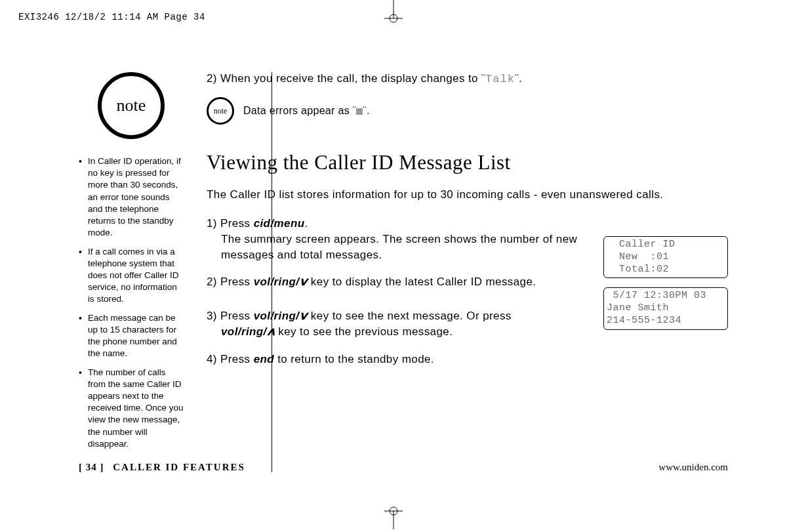  Describe the element at coordinates (403, 467) in the screenshot. I see `footer: [ 34 ] CALLER ID FEATURES www.uniden.com` at that location.